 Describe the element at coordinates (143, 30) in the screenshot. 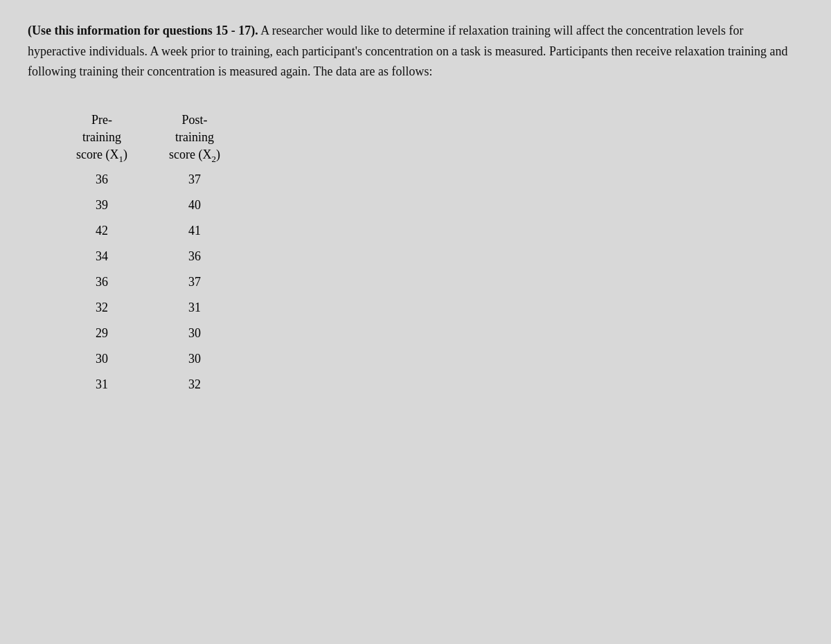

I see `bold-intro: (Use this information for questions 15 -…` at that location.